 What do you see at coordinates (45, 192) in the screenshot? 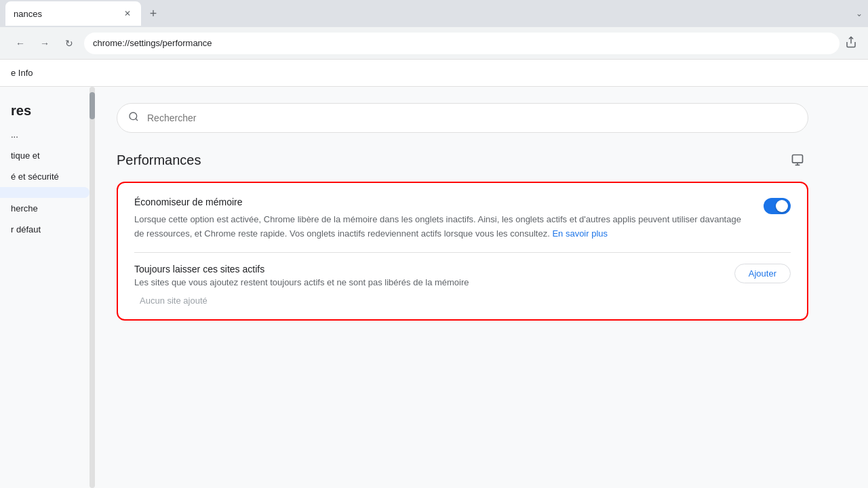
I see `sidebar-item-3-active` at bounding box center [45, 192].